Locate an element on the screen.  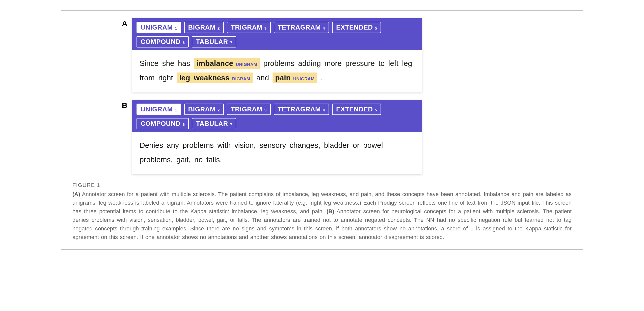
highlight-badge: BIGRAM is located at coordinates (241, 79).